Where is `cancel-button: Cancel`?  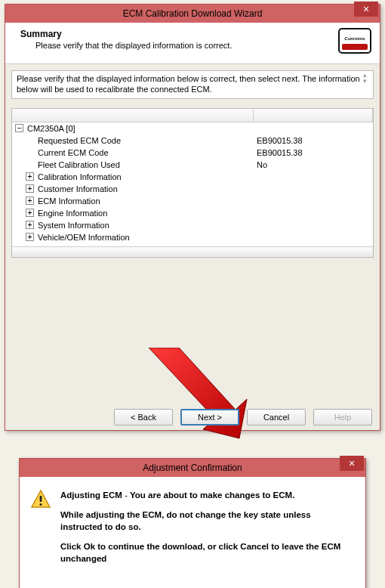
cancel-button: Cancel is located at coordinates (276, 417).